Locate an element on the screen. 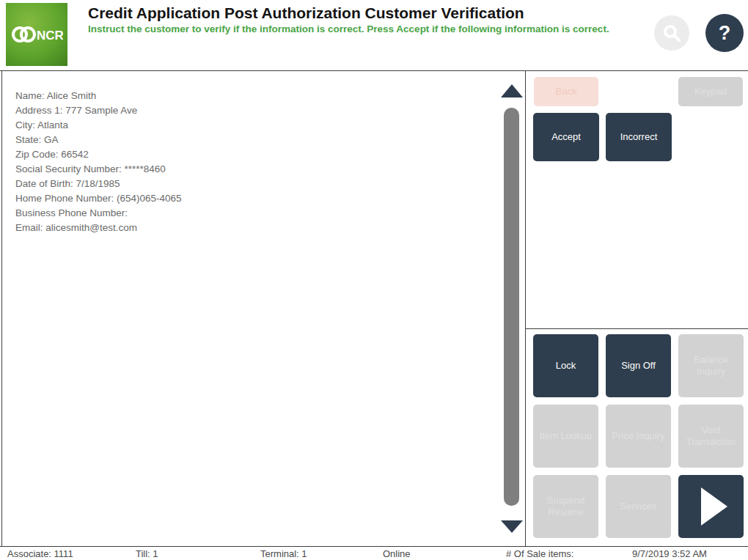 The image size is (748, 560). ncr-logo: NCR is located at coordinates (37, 34).